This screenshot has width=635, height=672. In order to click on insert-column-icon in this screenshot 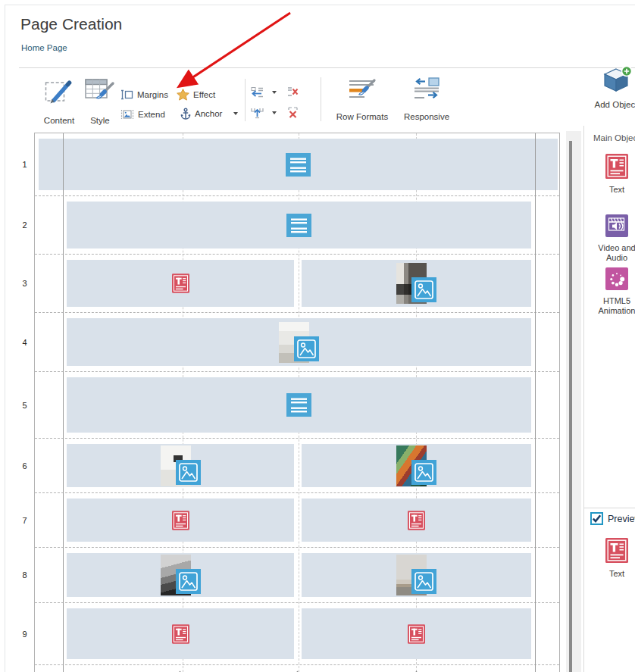, I will do `click(258, 94)`.